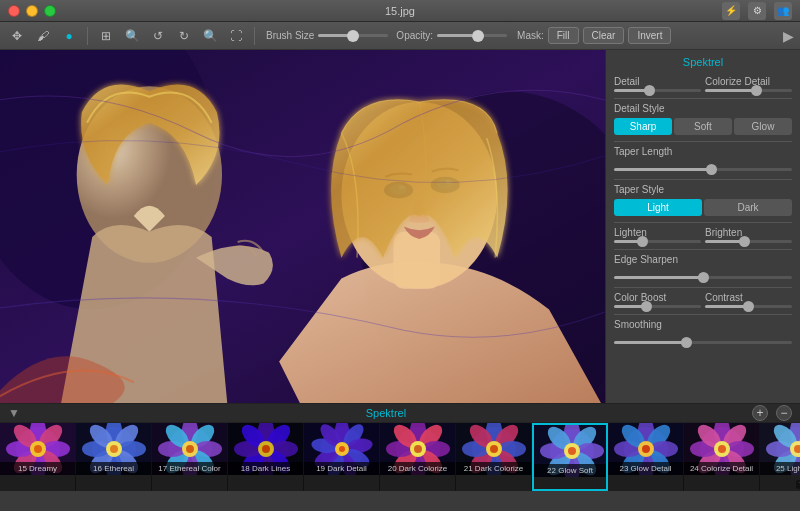 The height and width of the screenshot is (511, 800). Describe the element at coordinates (570, 451) in the screenshot. I see `film-thumb-22: 22 Glow Soft` at that location.